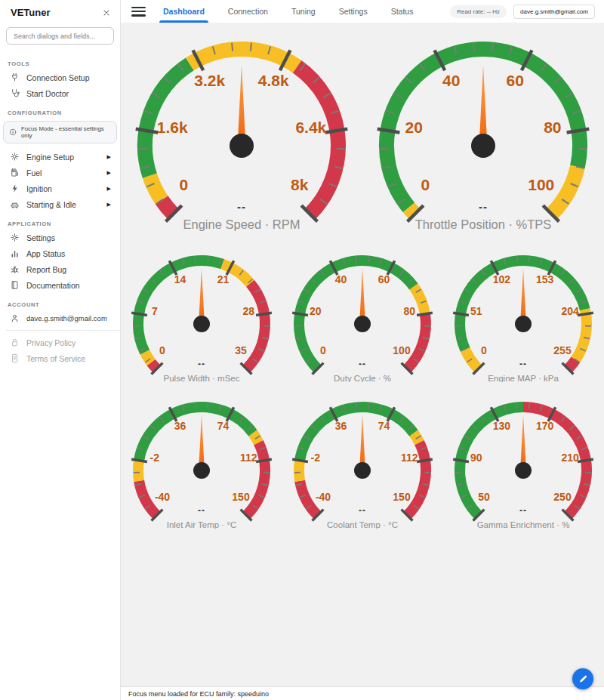  Describe the element at coordinates (60, 63) in the screenshot. I see `section-header: TOOLS` at that location.